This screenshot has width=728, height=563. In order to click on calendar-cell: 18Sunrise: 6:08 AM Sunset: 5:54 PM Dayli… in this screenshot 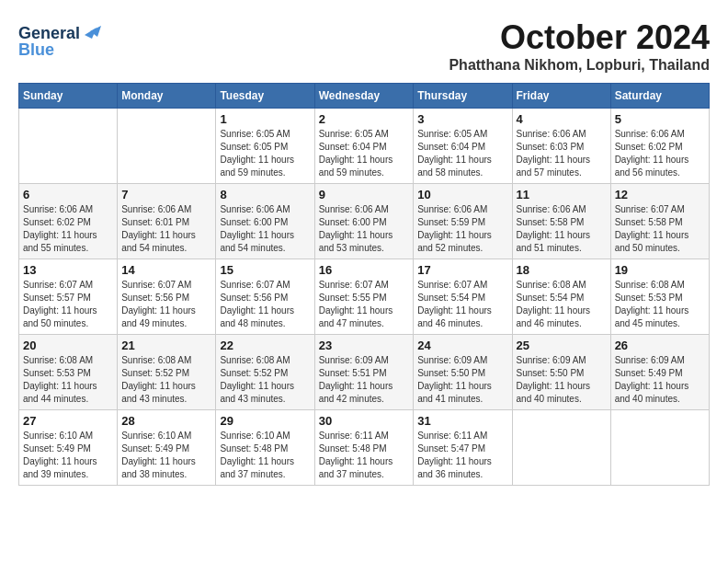, I will do `click(561, 297)`.